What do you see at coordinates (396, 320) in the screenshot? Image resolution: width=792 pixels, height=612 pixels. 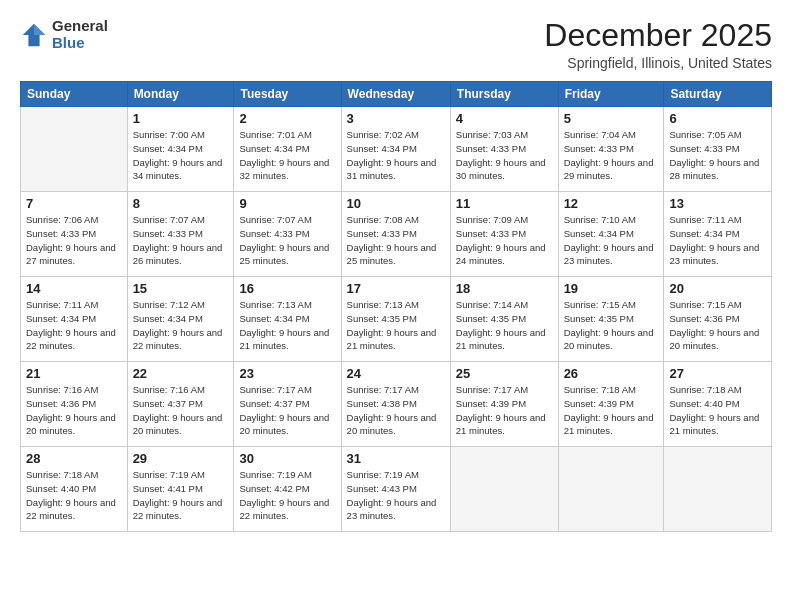 I see `calendar-week-row: 14Sunrise: 7:11 AMSunset: 4:34 PMDayligh…` at bounding box center [396, 320].